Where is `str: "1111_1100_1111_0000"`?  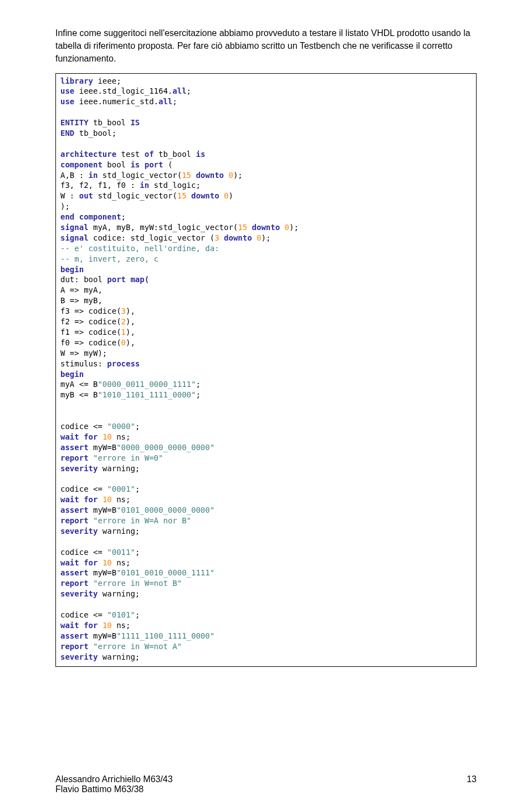 str: "1111_1100_1111_0000" is located at coordinates (165, 636).